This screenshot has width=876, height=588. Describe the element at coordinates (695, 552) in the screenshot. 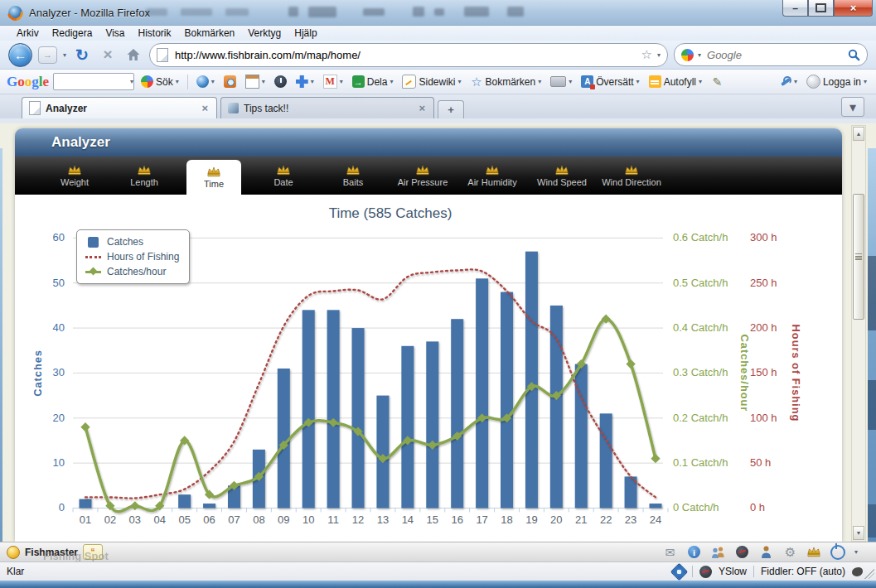

I see `info-icon: i` at that location.